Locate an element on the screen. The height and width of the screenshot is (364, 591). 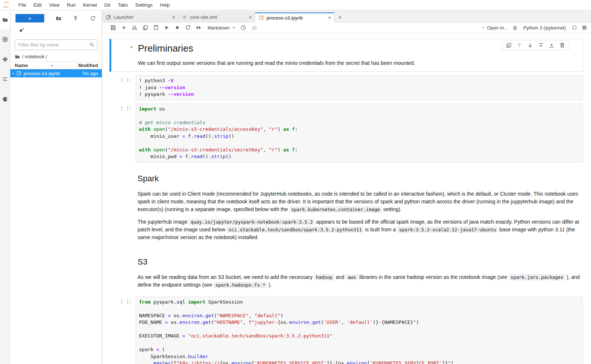
move-cell-down-button is located at coordinates (530, 45).